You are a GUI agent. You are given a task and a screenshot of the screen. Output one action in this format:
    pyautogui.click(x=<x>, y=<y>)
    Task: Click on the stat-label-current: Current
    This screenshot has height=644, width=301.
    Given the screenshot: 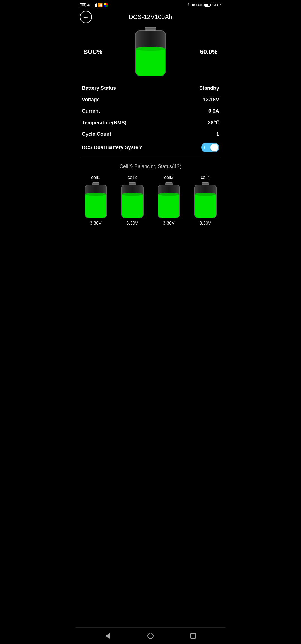 What is the action you would take?
    pyautogui.click(x=91, y=111)
    